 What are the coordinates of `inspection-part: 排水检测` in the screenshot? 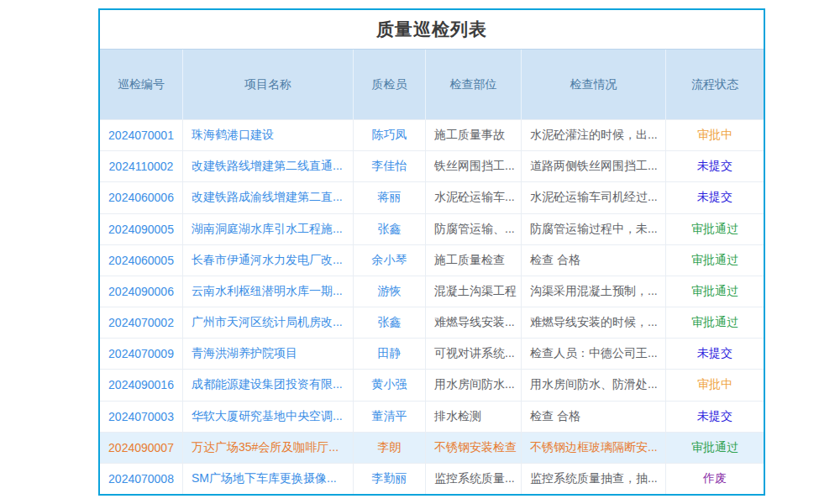 It's located at (474, 417).